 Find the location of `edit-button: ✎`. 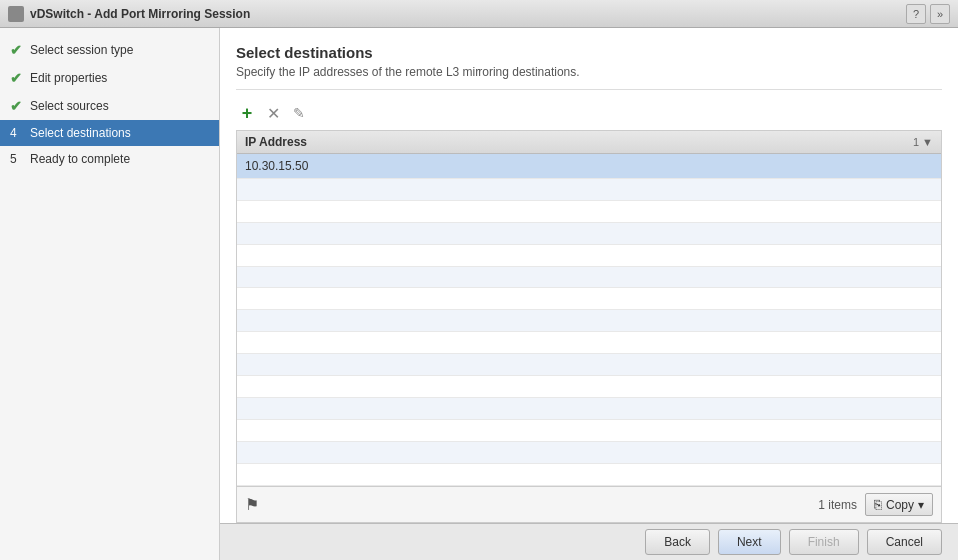

edit-button: ✎ is located at coordinates (299, 113).